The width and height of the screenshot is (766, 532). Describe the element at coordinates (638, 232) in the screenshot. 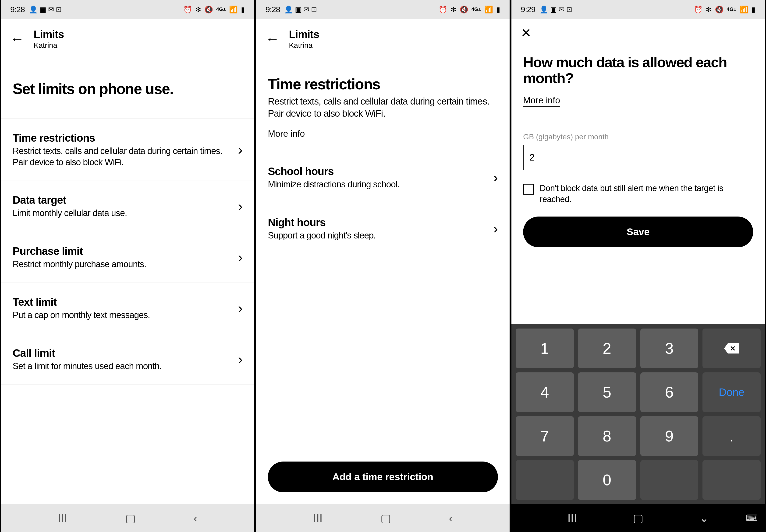

I see `save-button: Save` at that location.